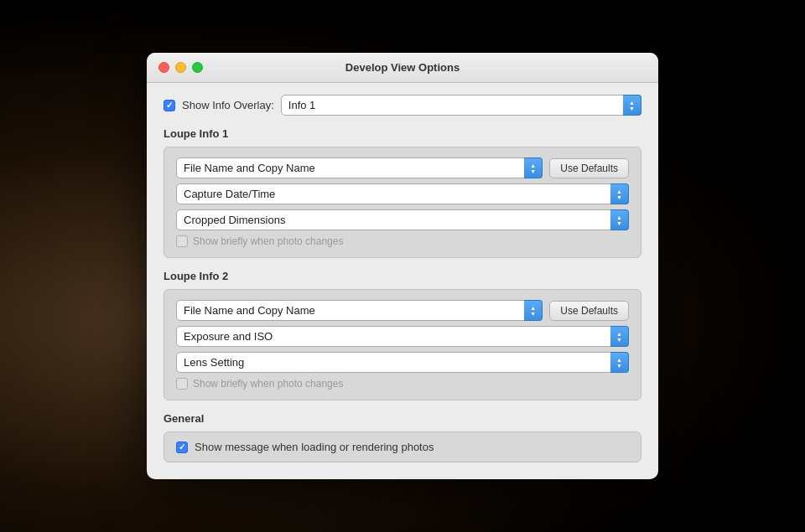 The width and height of the screenshot is (805, 532). Describe the element at coordinates (402, 345) in the screenshot. I see `loupe-info-2-box: File Name and Copy Name File Name Copy N…` at that location.